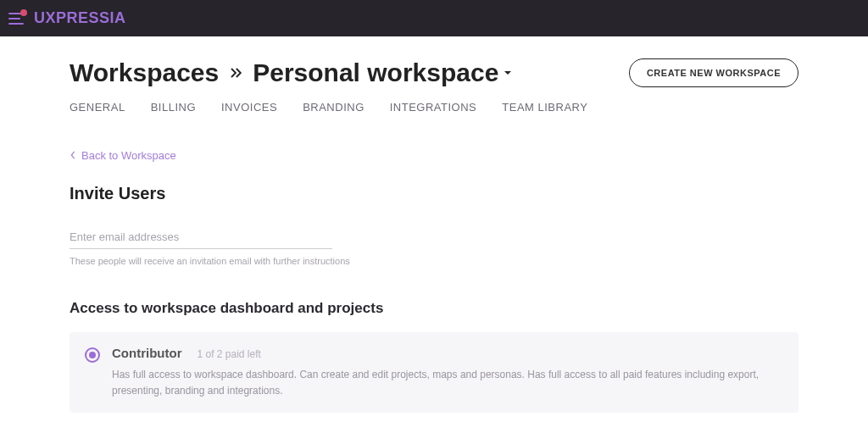 This screenshot has height=433, width=868. I want to click on role-name: Contributor, so click(147, 353).